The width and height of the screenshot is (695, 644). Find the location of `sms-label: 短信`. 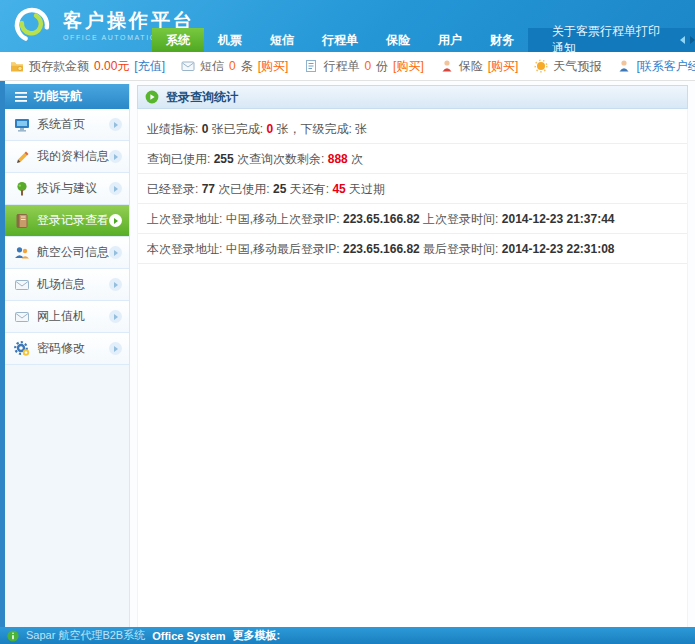

sms-label: 短信 is located at coordinates (212, 66).